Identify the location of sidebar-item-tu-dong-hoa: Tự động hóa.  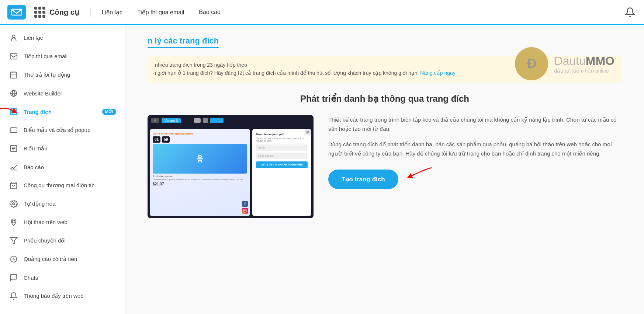
(63, 204).